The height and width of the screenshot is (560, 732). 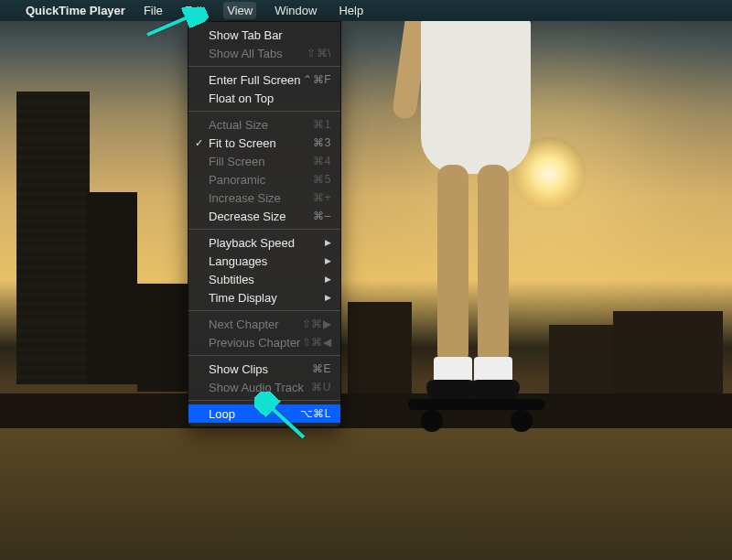 I want to click on menu-item-enter-full-screen: Enter Full Screen⌃⌘F, so click(x=264, y=80).